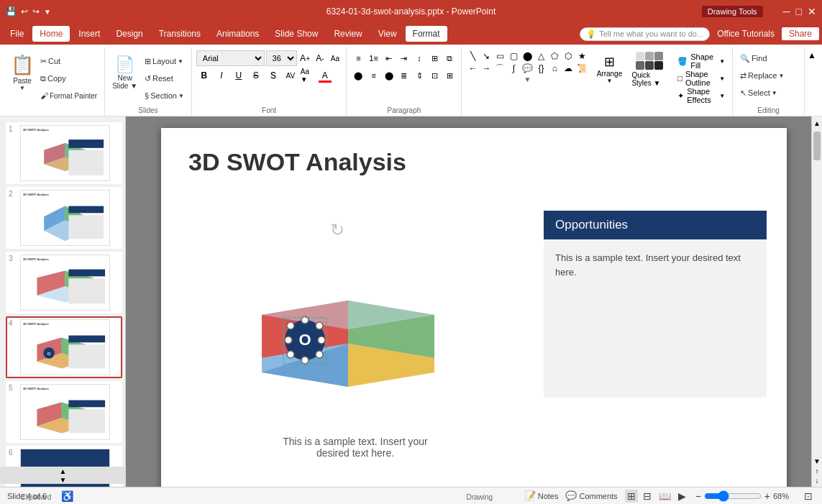 Image resolution: width=822 pixels, height=504 pixels. Describe the element at coordinates (767, 496) in the screenshot. I see `zoom-in-button: +` at that location.